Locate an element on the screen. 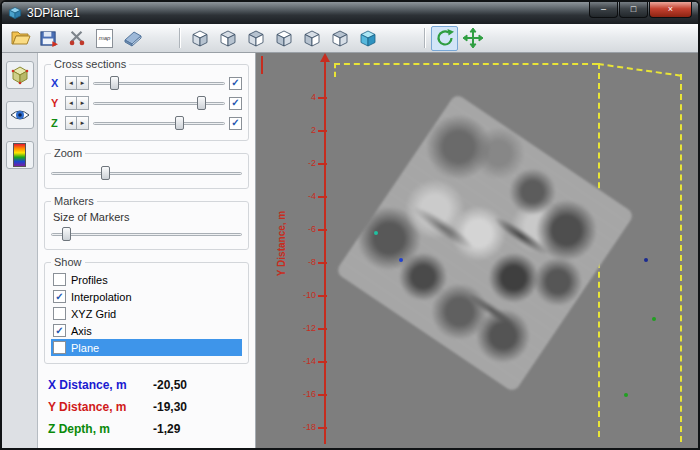 Image resolution: width=700 pixels, height=450 pixels. zoom-slider is located at coordinates (146, 173).